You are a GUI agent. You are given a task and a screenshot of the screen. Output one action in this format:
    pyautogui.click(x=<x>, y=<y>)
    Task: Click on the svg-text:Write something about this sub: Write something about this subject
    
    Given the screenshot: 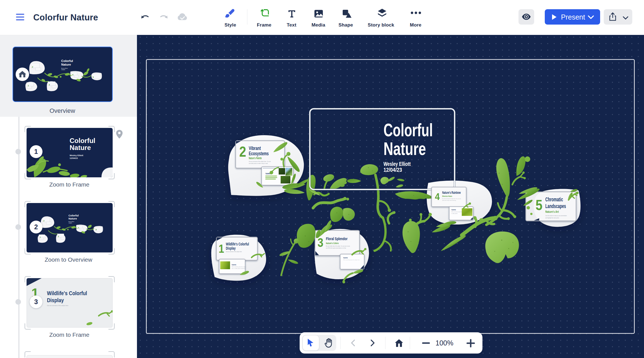 What is the action you would take?
    pyautogui.click(x=239, y=267)
    